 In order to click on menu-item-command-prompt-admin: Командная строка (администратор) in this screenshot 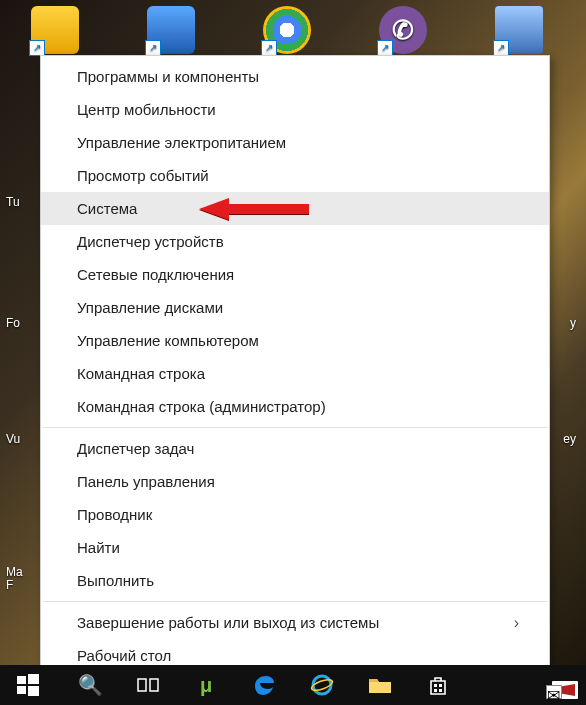, I will do `click(295, 406)`.